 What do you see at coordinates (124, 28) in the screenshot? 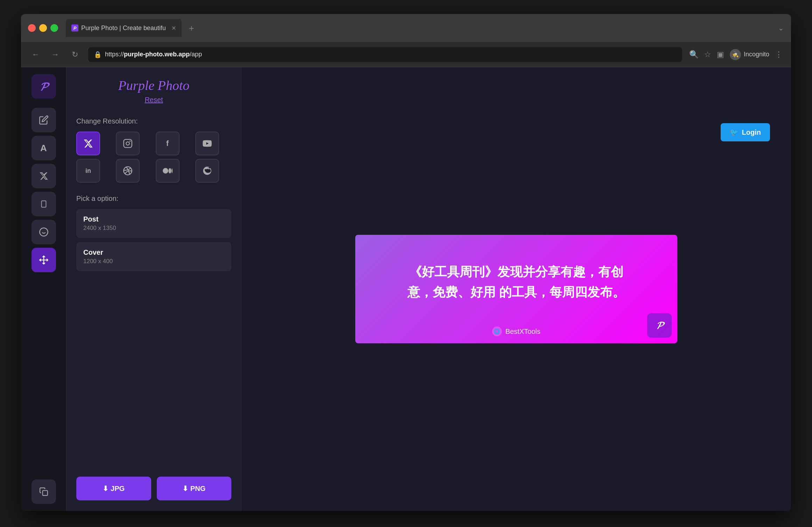
I see `tab-title: Purple Photo | Create beautifu` at bounding box center [124, 28].